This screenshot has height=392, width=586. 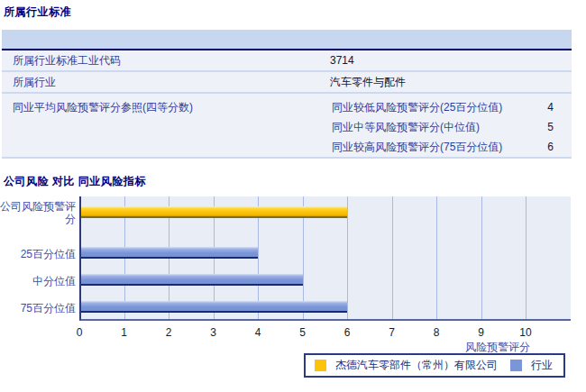 What do you see at coordinates (38, 213) in the screenshot?
I see `category-label-公司风险预警评分: 公司风险预警评分` at bounding box center [38, 213].